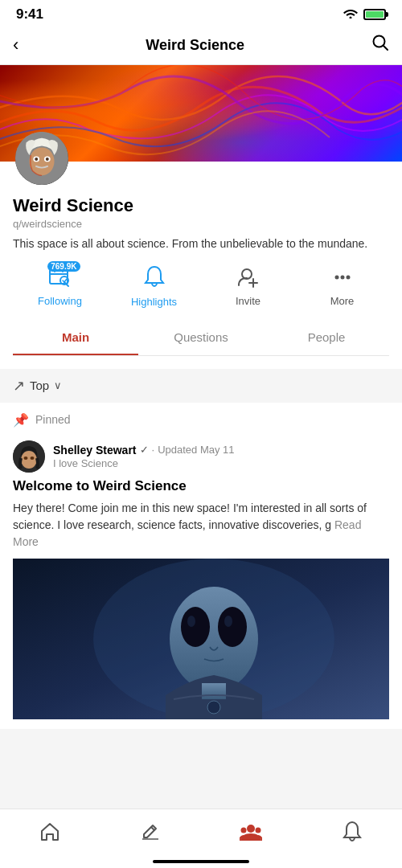  Describe the element at coordinates (343, 286) in the screenshot. I see `more-button: More` at that location.